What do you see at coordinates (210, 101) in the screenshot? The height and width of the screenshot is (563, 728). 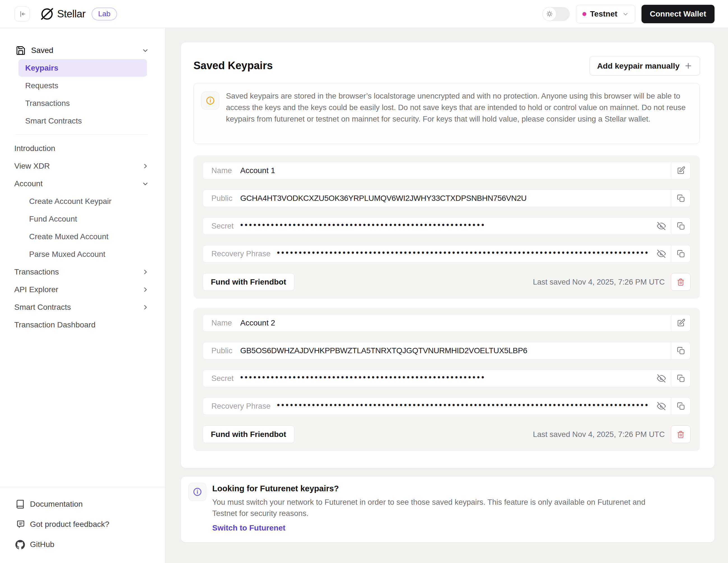 I see `warning-icon-box` at bounding box center [210, 101].